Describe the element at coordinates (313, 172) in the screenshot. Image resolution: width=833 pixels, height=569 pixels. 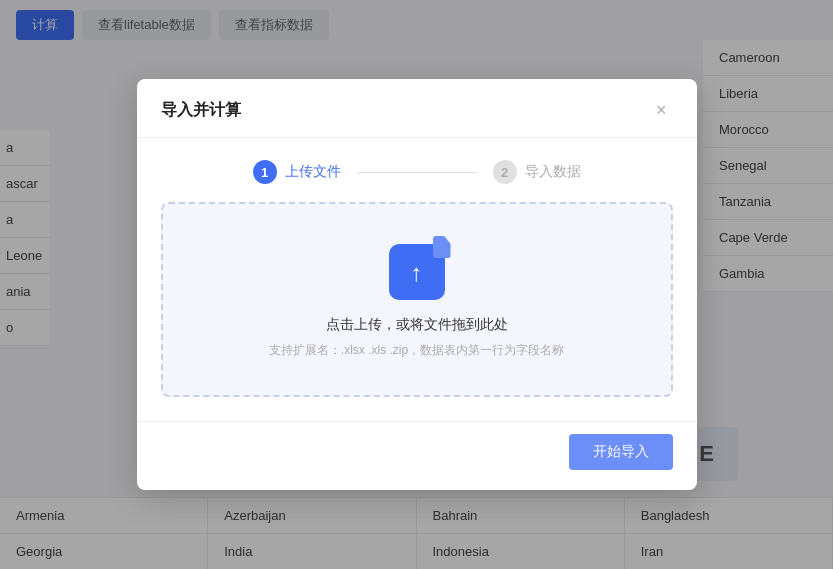
I see `step1-label: 上传文件` at that location.